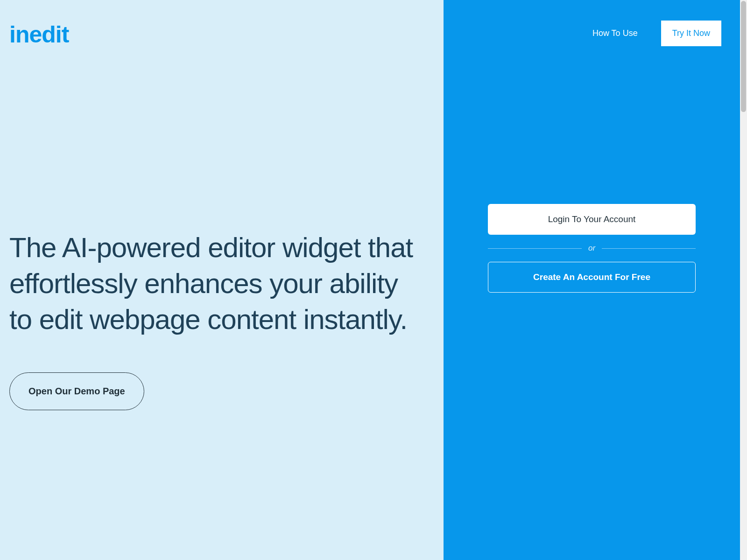 This screenshot has width=747, height=560. Describe the element at coordinates (77, 391) in the screenshot. I see `open-demo-button: Open Our Demo Page` at that location.